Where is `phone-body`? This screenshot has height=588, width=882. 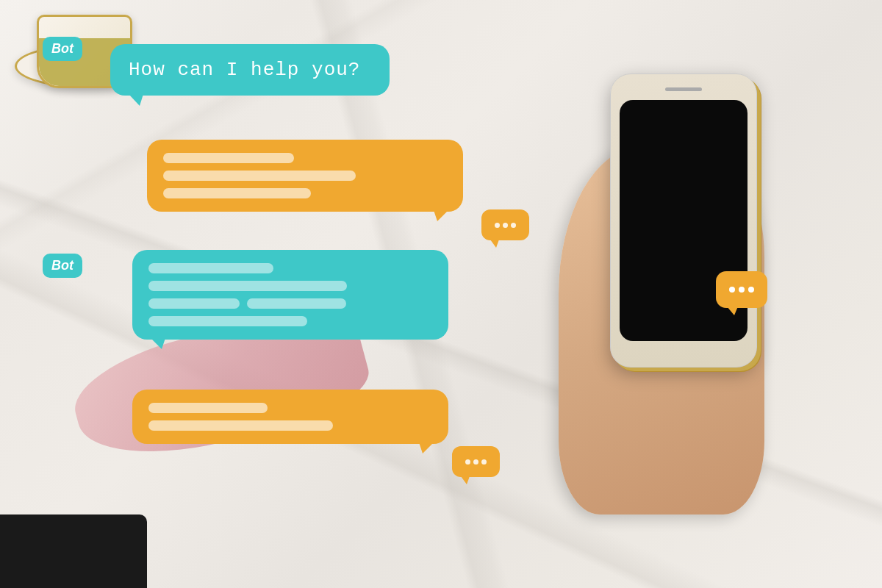
phone-body is located at coordinates (684, 220).